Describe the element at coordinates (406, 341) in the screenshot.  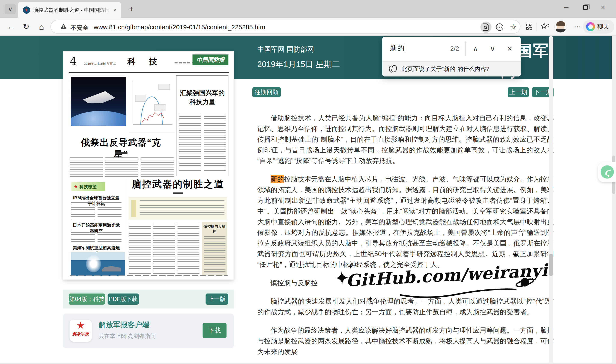
I see `article-paragraph: 作为战争的最终决策者，人类应该解决好脑控武器的研发方向与理性应用等问题。一方面，…` at that location.